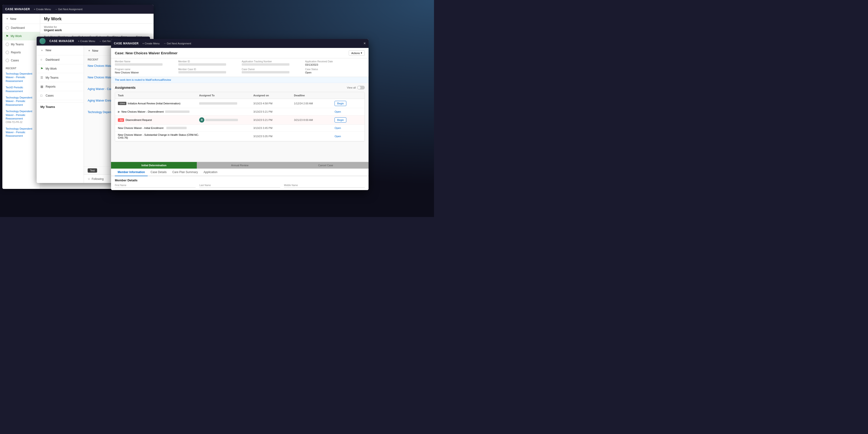 This screenshot has height=434, width=868. Describe the element at coordinates (226, 120) in the screenshot. I see `row3-assigned: R` at that location.